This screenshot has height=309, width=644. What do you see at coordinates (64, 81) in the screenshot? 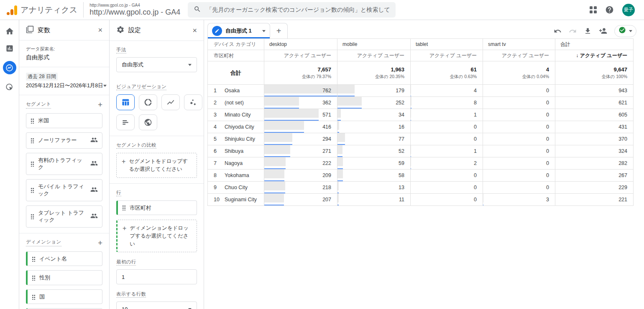
I see `date-range-selector: 過去 28 日間 2025年12月12日〜2026年1月8日` at bounding box center [64, 81].